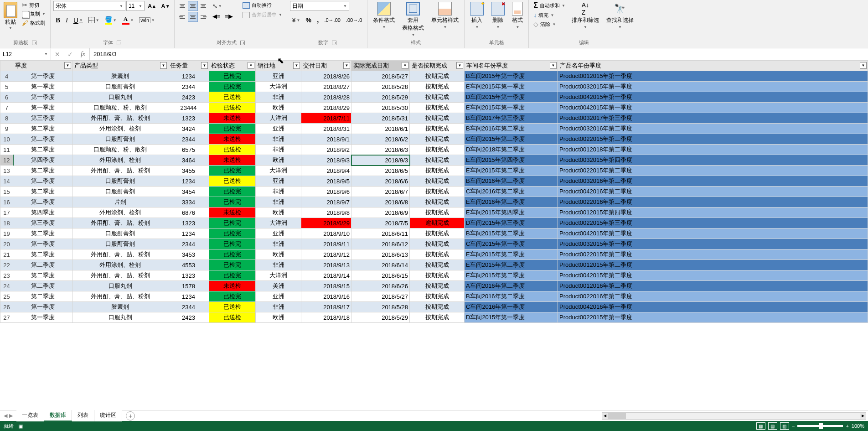 This screenshot has height=431, width=868. I want to click on row-header: 8, so click(7, 119).